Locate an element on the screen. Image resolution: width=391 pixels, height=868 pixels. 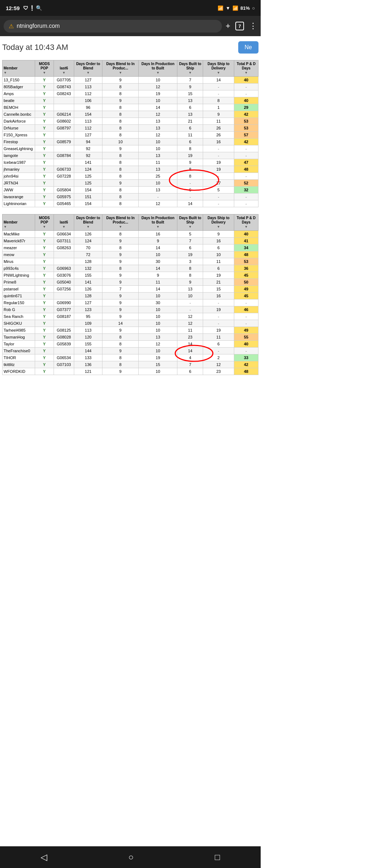
col-header-last6: last6▼ is located at coordinates (64, 69).